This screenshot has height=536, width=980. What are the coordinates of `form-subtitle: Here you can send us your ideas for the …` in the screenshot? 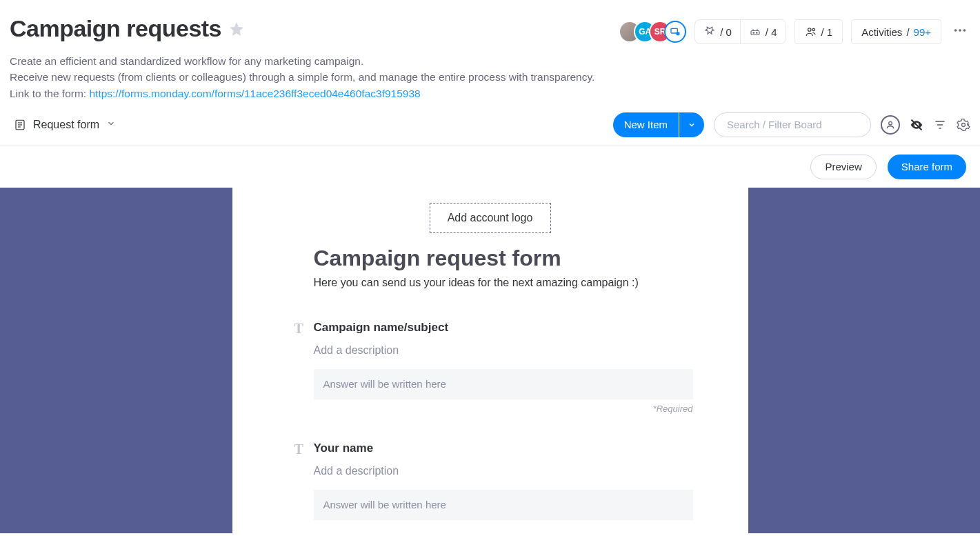 It's located at (490, 283).